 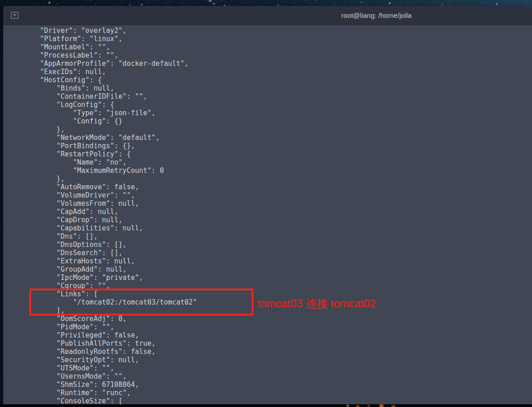 I want to click on titlebar: + root@liang: /home/joila, so click(x=268, y=16).